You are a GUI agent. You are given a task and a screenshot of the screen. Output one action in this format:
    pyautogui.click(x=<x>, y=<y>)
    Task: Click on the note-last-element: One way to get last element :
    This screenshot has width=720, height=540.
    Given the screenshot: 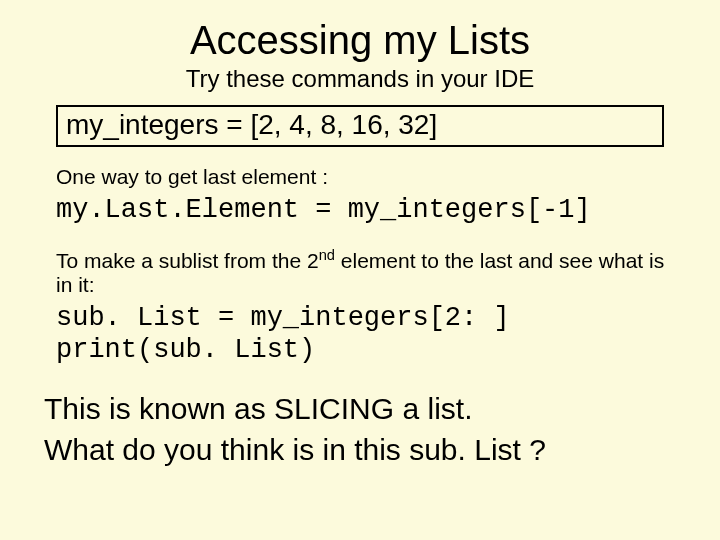 What is the action you would take?
    pyautogui.click(x=369, y=177)
    